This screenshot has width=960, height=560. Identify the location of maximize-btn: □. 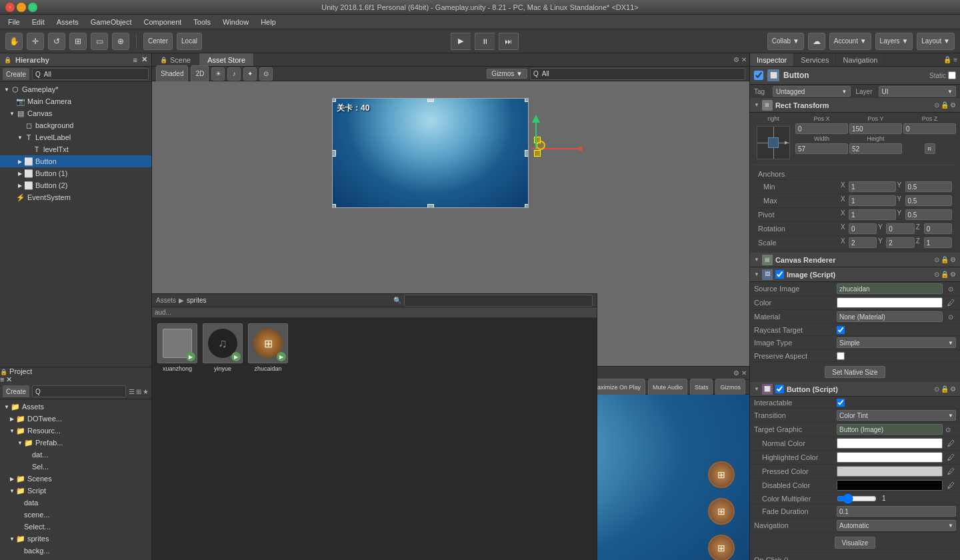
(33, 7).